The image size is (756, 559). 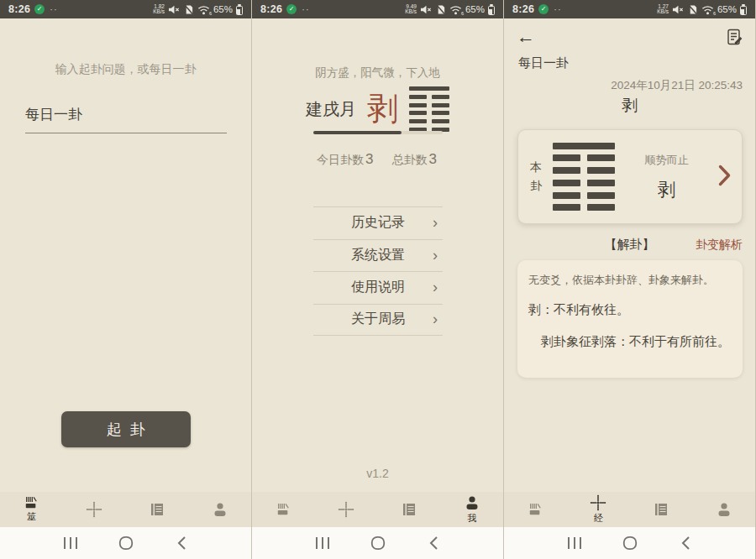 What do you see at coordinates (727, 9) in the screenshot?
I see `battery-percent: 65%` at bounding box center [727, 9].